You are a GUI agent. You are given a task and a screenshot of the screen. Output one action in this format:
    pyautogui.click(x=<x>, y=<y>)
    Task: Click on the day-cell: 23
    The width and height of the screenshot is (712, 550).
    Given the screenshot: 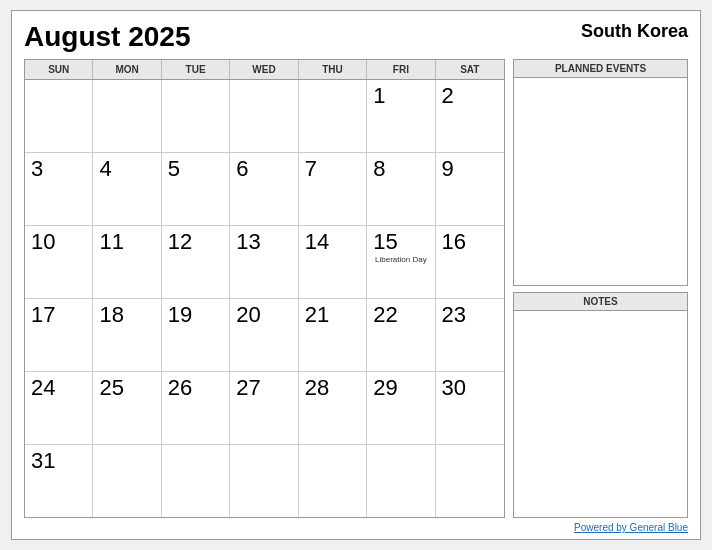 What is the action you would take?
    pyautogui.click(x=470, y=335)
    